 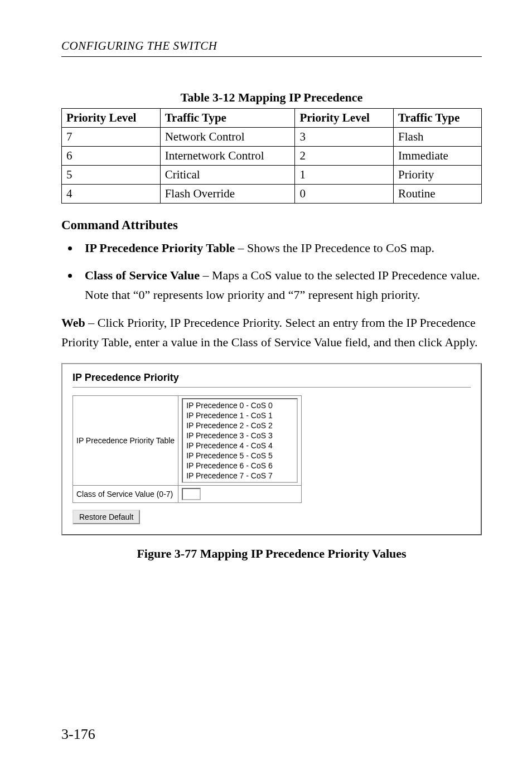 What do you see at coordinates (240, 441) in the screenshot?
I see `precedence-listbox: IP Precedence 0 - CoS 0 IP Precedence 1 …` at bounding box center [240, 441].